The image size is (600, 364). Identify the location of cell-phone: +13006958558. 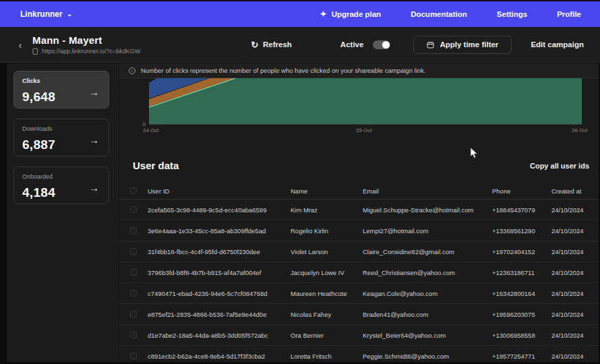
(522, 336).